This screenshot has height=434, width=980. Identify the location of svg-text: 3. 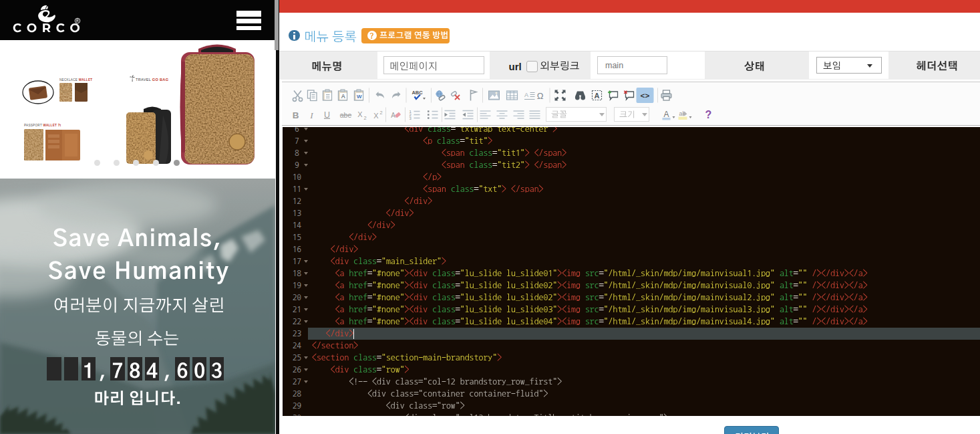
(410, 118).